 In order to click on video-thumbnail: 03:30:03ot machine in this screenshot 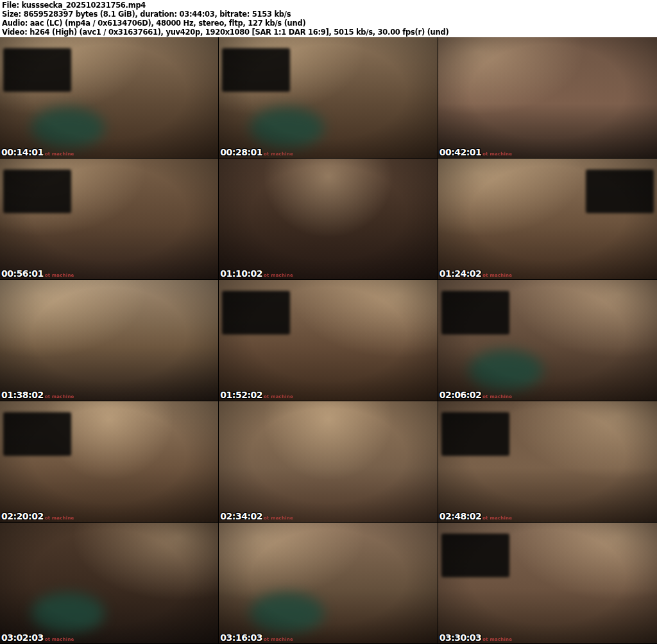, I will do `click(548, 583)`.